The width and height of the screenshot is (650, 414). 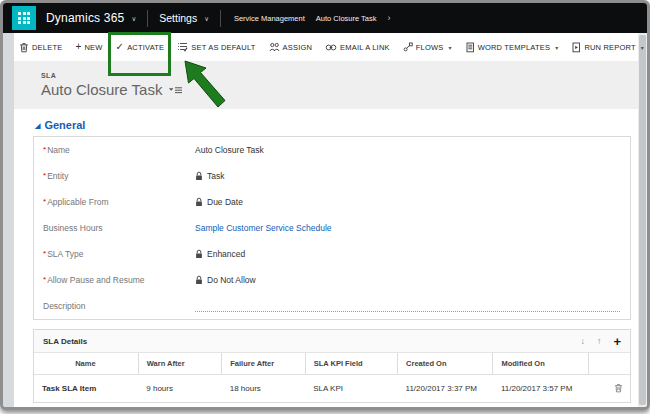 What do you see at coordinates (358, 48) in the screenshot?
I see `email-a-link-button: EMAIL A LINK` at bounding box center [358, 48].